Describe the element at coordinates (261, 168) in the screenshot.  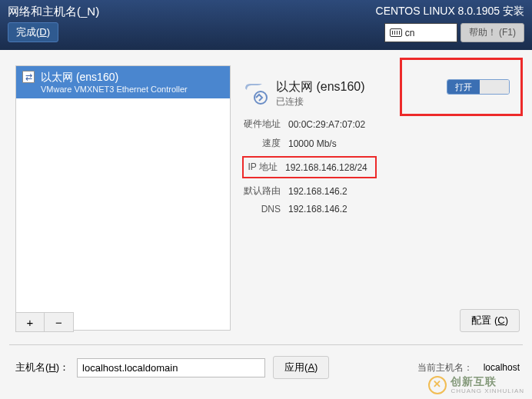
I see `ip-address-label: IP 地址` at that location.